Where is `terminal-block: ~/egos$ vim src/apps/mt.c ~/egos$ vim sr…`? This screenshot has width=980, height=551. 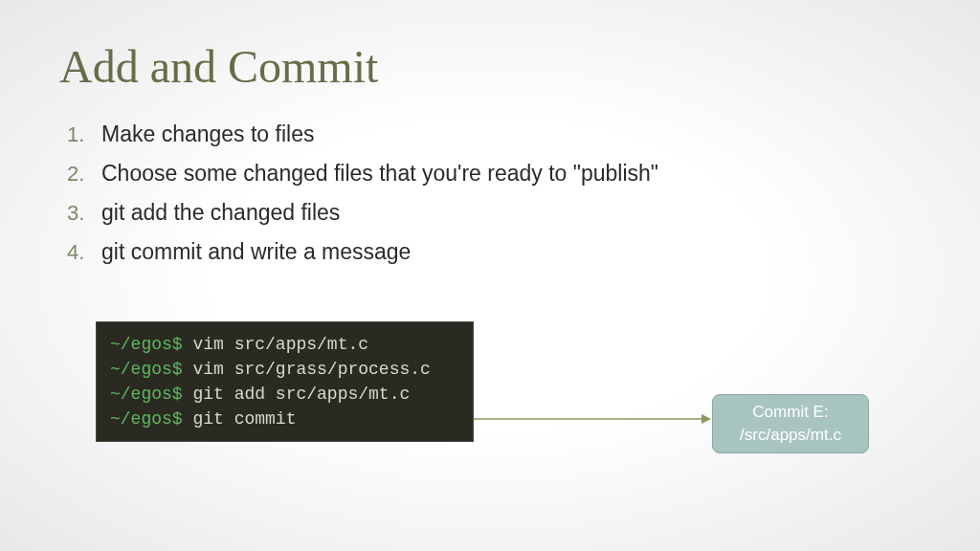
terminal-block: ~/egos$ vim src/apps/mt.c ~/egos$ vim sr… is located at coordinates (285, 382).